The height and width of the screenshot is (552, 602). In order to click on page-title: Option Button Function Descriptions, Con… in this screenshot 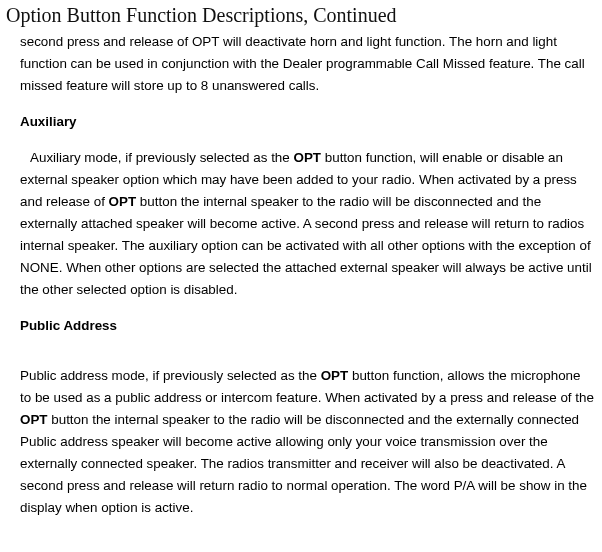, I will do `click(301, 16)`.